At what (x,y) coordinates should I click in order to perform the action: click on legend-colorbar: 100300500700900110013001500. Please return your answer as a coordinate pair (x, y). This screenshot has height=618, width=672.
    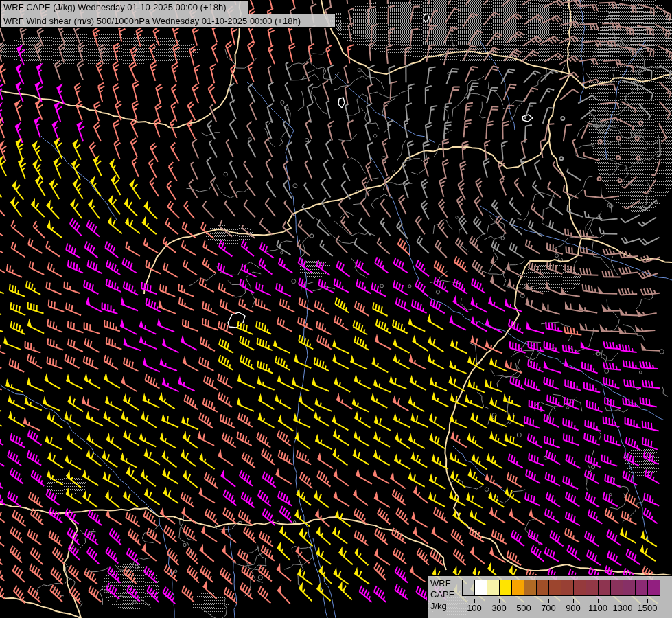
    Looking at the image, I should click on (561, 588).